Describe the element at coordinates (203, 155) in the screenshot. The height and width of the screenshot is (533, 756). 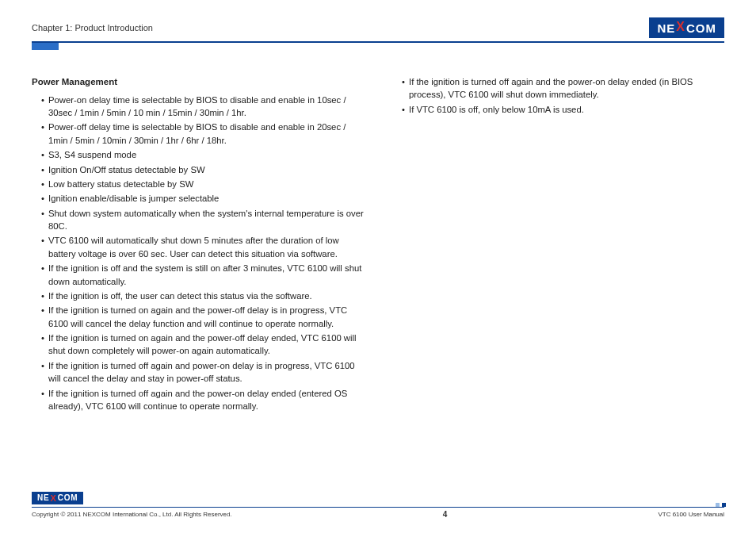
I see `list-item: S3, S4 suspend mode` at that location.